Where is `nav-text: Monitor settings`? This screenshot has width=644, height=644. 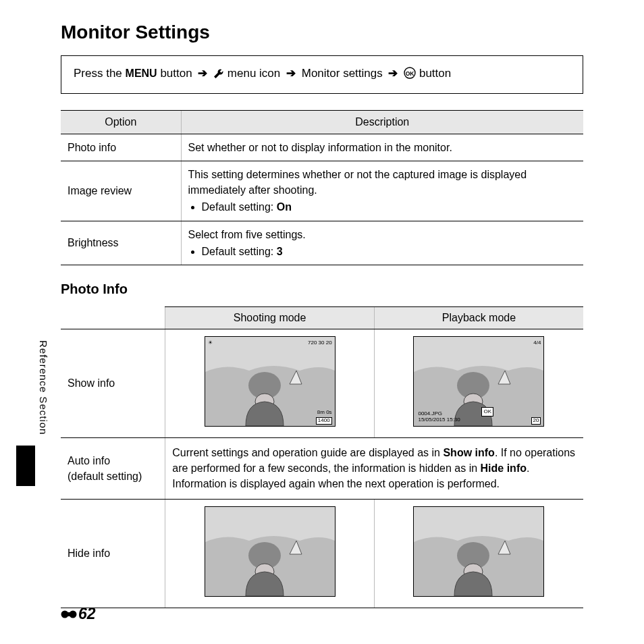
nav-text: Monitor settings is located at coordinates (344, 73).